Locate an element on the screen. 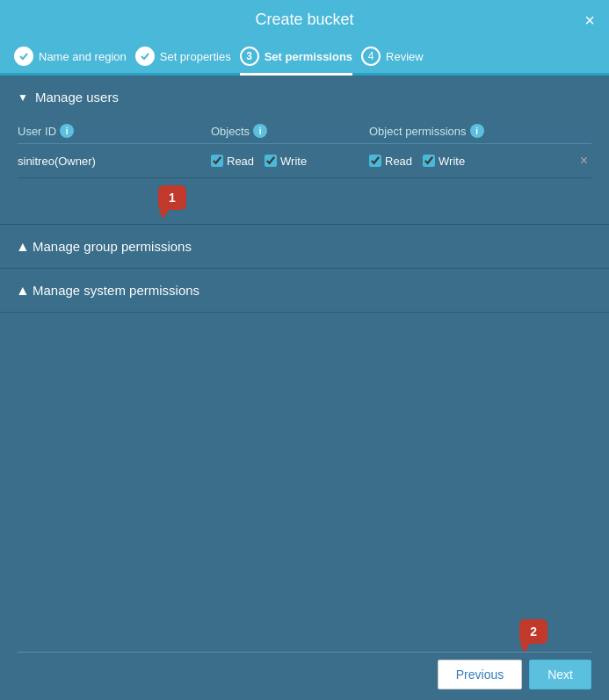 The width and height of the screenshot is (609, 700). user-id-value: sinitreo(Owner) is located at coordinates (56, 162).